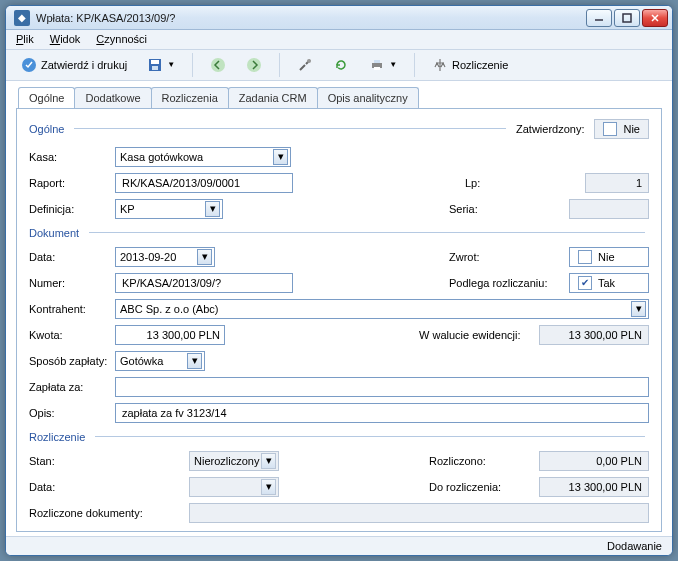 Image resolution: width=678 pixels, height=561 pixels. Describe the element at coordinates (341, 65) in the screenshot. I see `refresh-icon` at that location.